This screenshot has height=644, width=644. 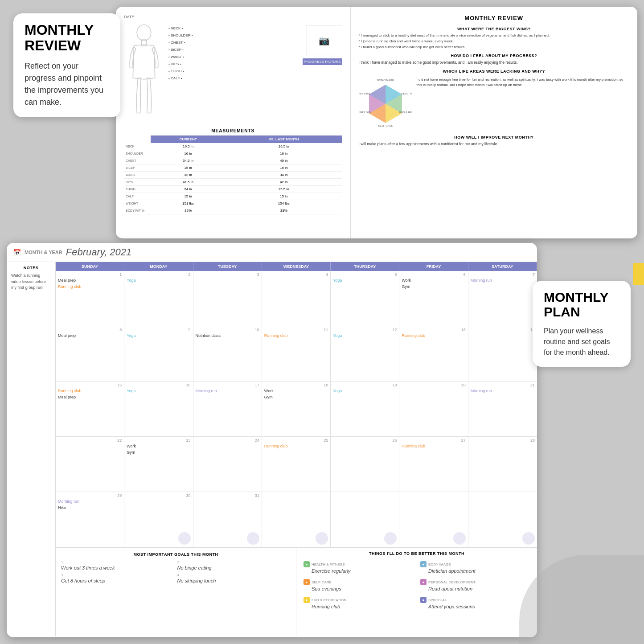 What do you see at coordinates (324, 41) in the screenshot?
I see `camera-icon: 📷` at bounding box center [324, 41].